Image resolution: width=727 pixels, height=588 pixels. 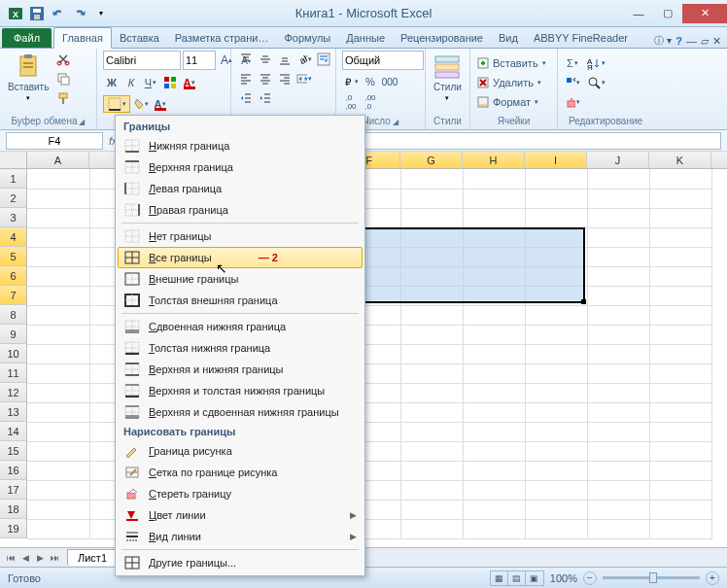 I want to click on row-header: 4, so click(x=14, y=237).